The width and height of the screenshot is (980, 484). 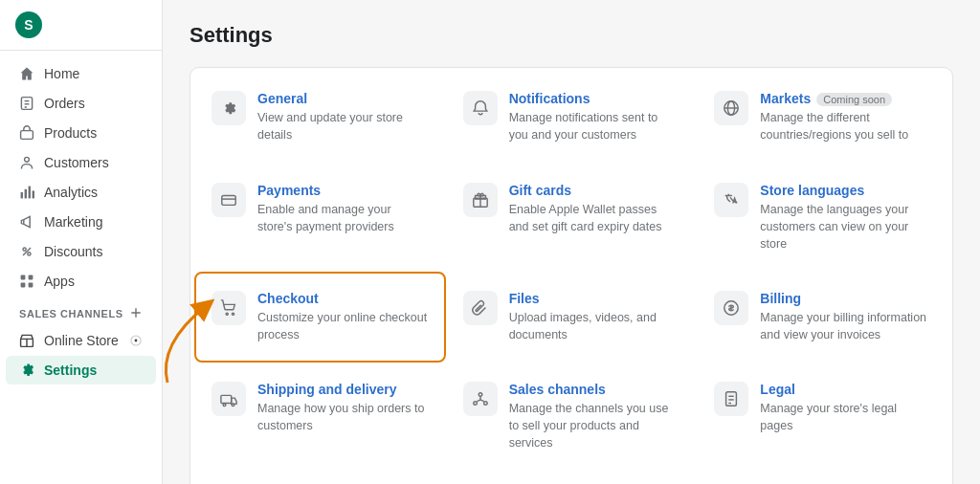 What do you see at coordinates (320, 118) in the screenshot?
I see `setting-item-general: GeneralView and update your store detail…` at bounding box center [320, 118].